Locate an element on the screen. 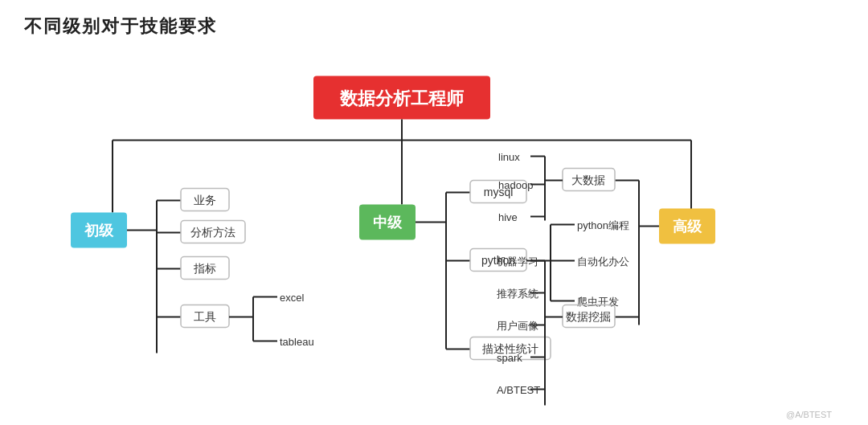 This screenshot has width=868, height=425. page-title: 不同级别对于技能要求 is located at coordinates (121, 27).